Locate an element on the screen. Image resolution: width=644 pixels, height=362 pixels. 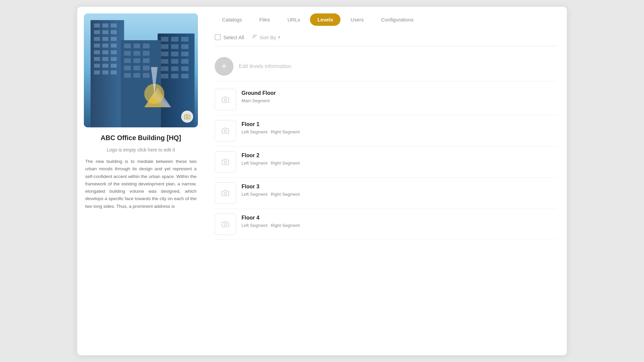
level-name: Floor 1 is located at coordinates (270, 124).